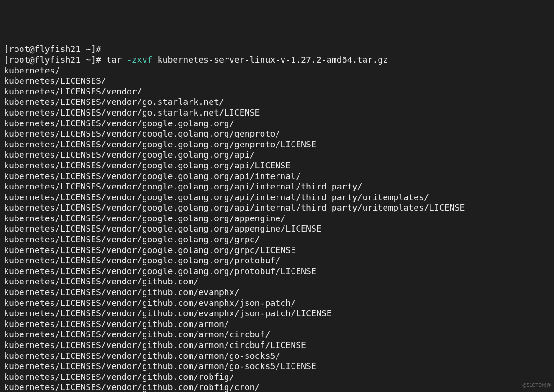 The width and height of the screenshot is (554, 392). Describe the element at coordinates (101, 282) in the screenshot. I see `output-text: kubernetes/LICENSES/vendor/github.com/` at that location.